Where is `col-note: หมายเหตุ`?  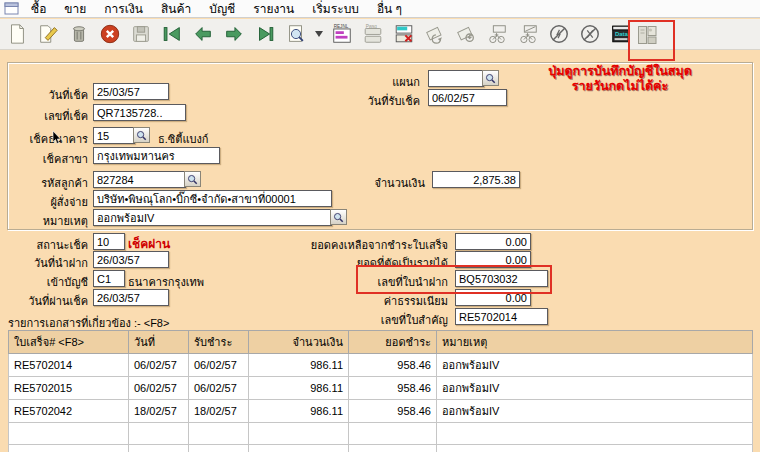
col-note: หมายเหตุ is located at coordinates (595, 342).